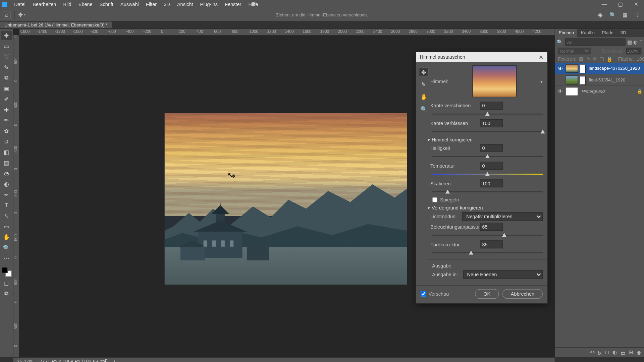 The height and width of the screenshot is (362, 644). What do you see at coordinates (637, 15) in the screenshot?
I see `share-icon: ⇪` at bounding box center [637, 15].